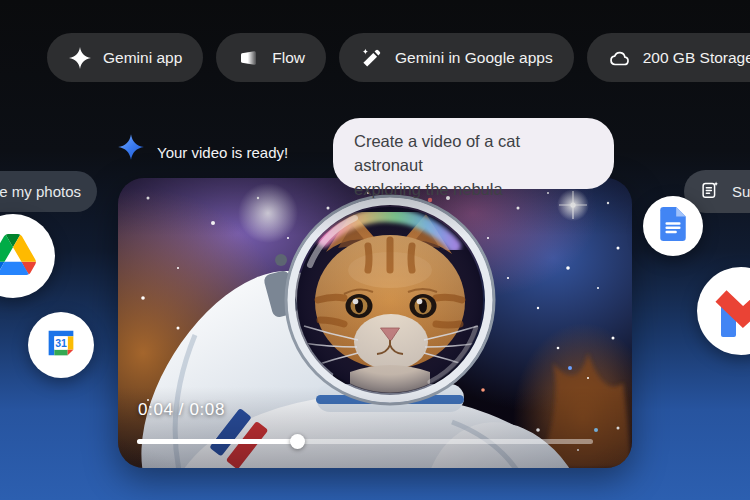 This screenshot has width=750, height=500. Describe the element at coordinates (724, 311) in the screenshot. I see `gmail-icon` at that location.